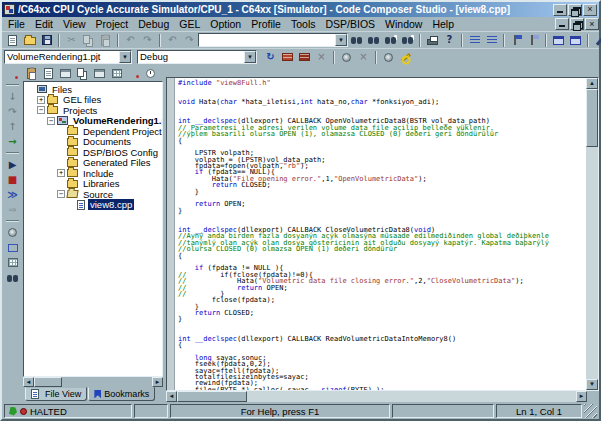 The height and width of the screenshot is (421, 601). I want to click on restart-icon, so click(12, 74).